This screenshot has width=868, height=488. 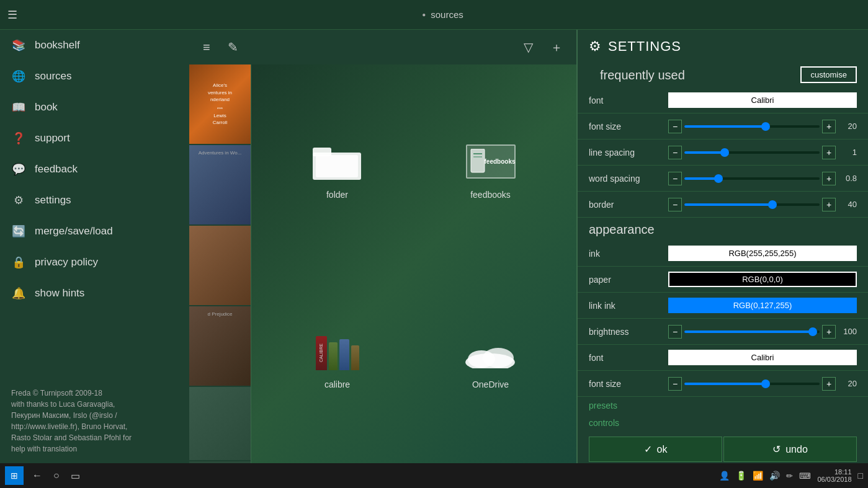 What do you see at coordinates (76, 476) in the screenshot?
I see `task-view-button: ▭` at bounding box center [76, 476].